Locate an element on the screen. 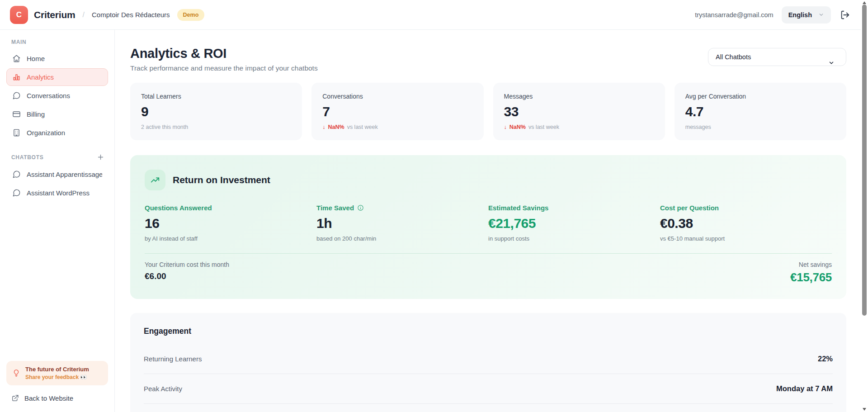 Image resolution: width=868 pixels, height=412 pixels. roi-net-label: Net savings is located at coordinates (811, 265).